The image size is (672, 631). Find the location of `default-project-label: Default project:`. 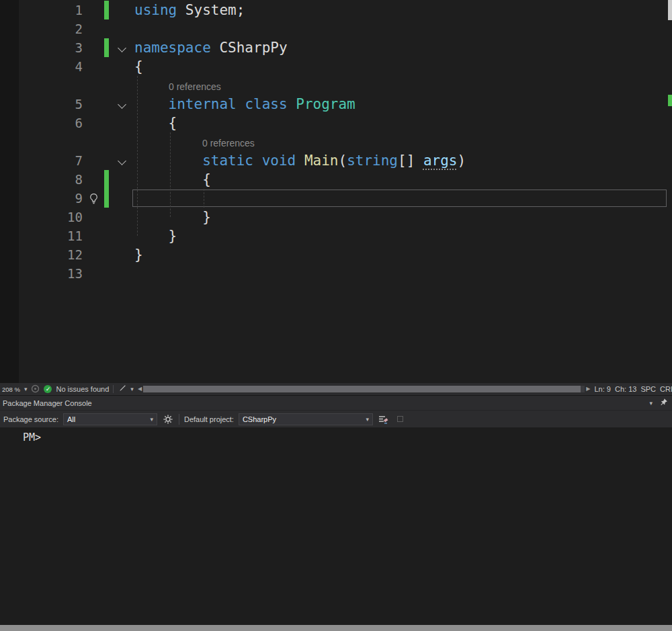

default-project-label: Default project: is located at coordinates (209, 419).